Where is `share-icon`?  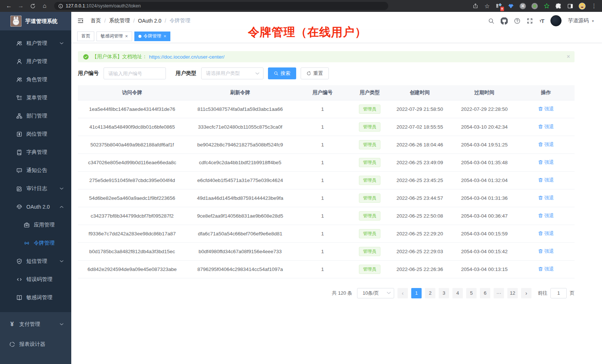 share-icon is located at coordinates (475, 6).